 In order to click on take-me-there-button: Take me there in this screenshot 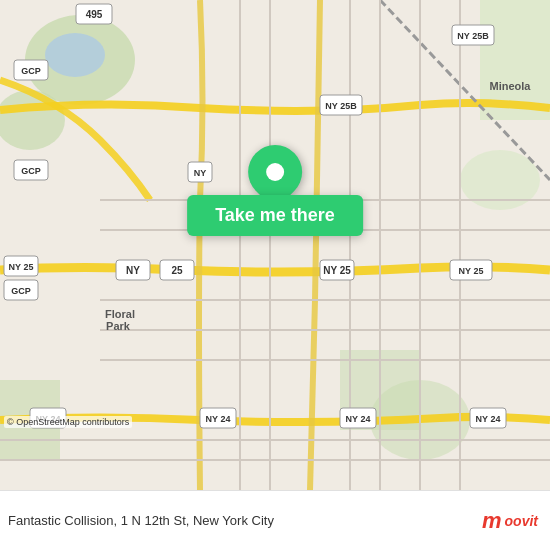, I will do `click(275, 216)`.